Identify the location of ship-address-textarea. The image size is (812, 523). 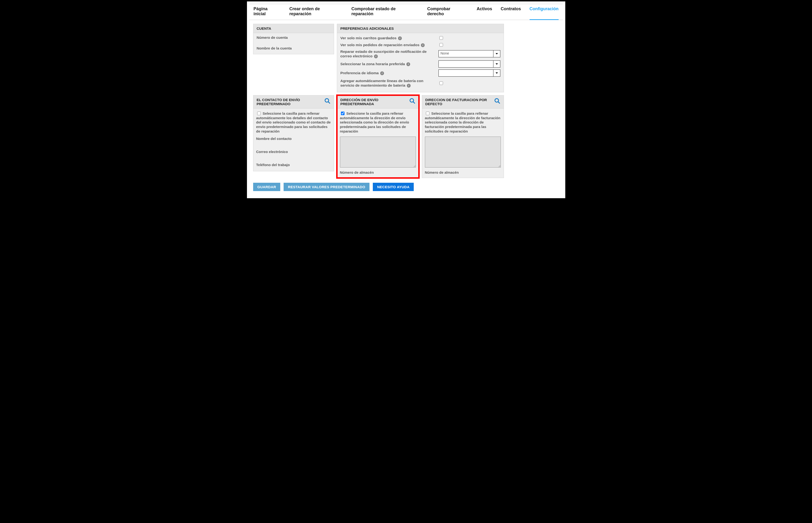
(378, 152).